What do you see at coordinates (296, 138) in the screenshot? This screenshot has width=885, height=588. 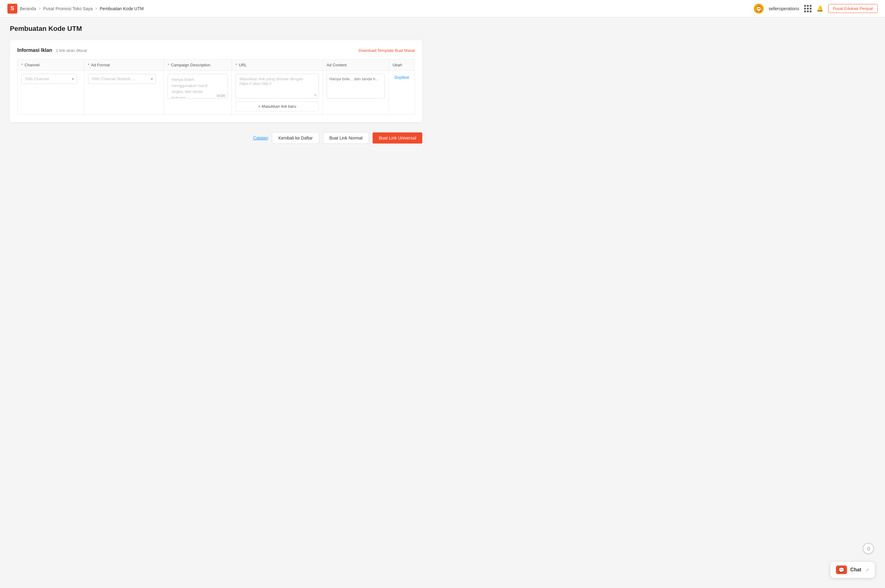 I see `back-to-list-button: Kembali ke Daftar` at bounding box center [296, 138].